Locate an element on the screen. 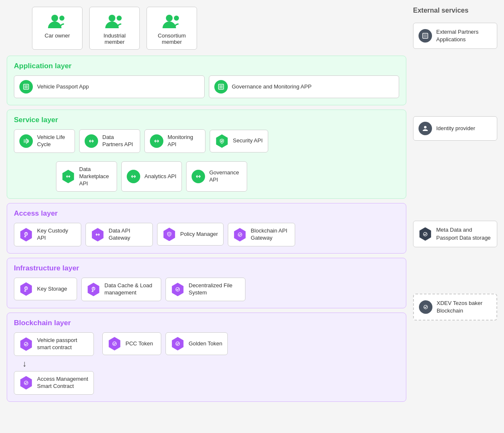 This screenshot has height=433, width=504. xdev-tezos-label: XDEV Tezos baker Blockchain is located at coordinates (464, 307).